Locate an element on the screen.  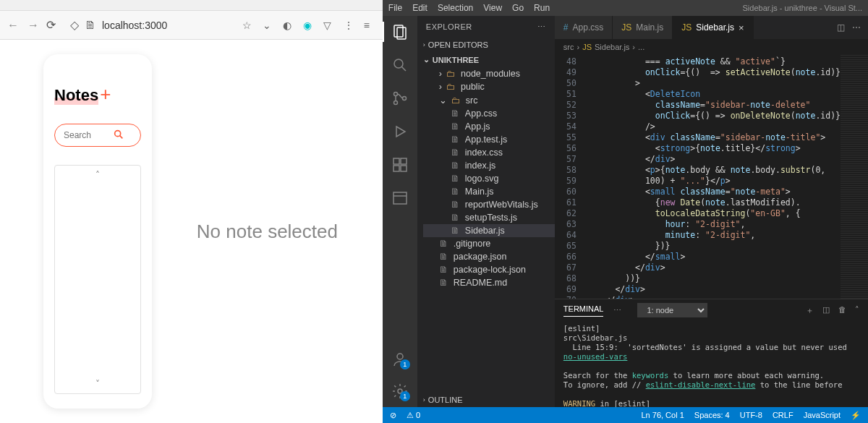
scroll-up-icon: ˄ is located at coordinates (98, 175).